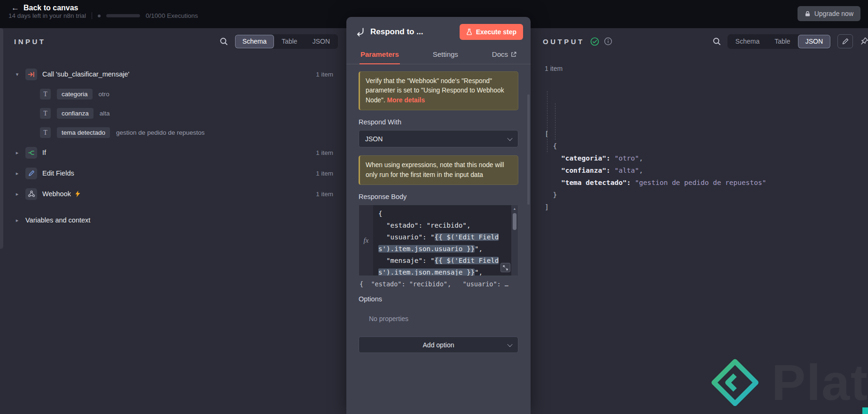 The image size is (868, 414). I want to click on json-line: "confianza": "alta",, so click(699, 170).